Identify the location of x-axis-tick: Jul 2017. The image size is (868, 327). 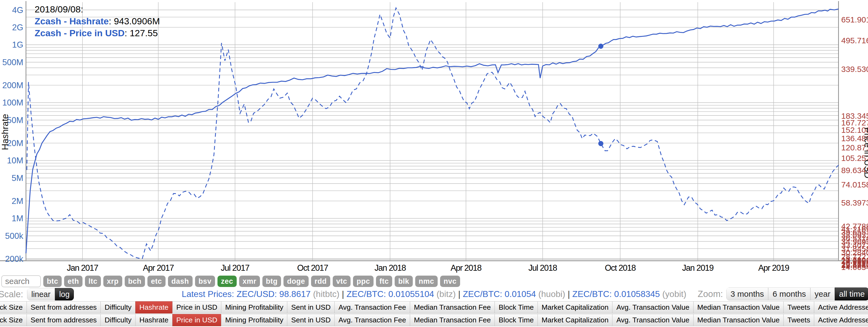
(235, 268).